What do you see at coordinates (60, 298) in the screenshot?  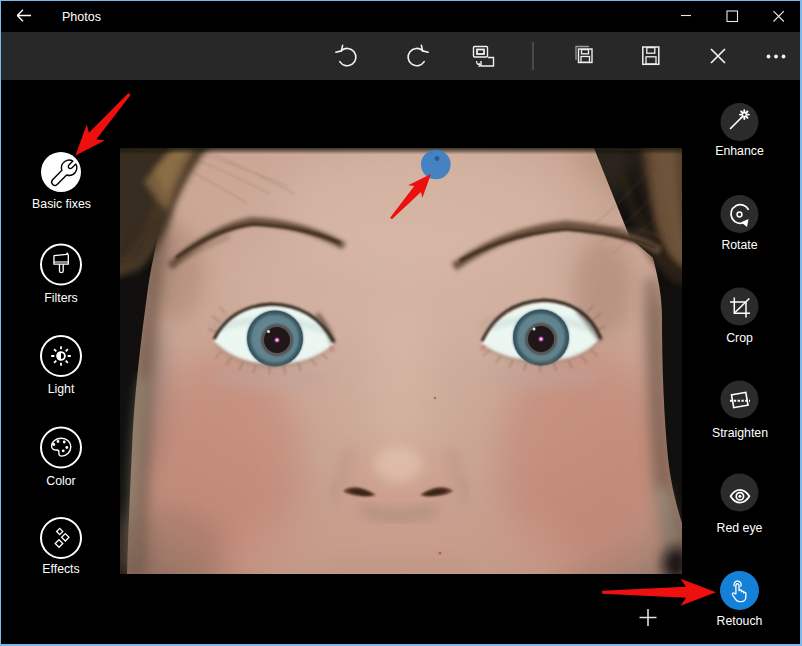 I see `svg-text: Filters` at bounding box center [60, 298].